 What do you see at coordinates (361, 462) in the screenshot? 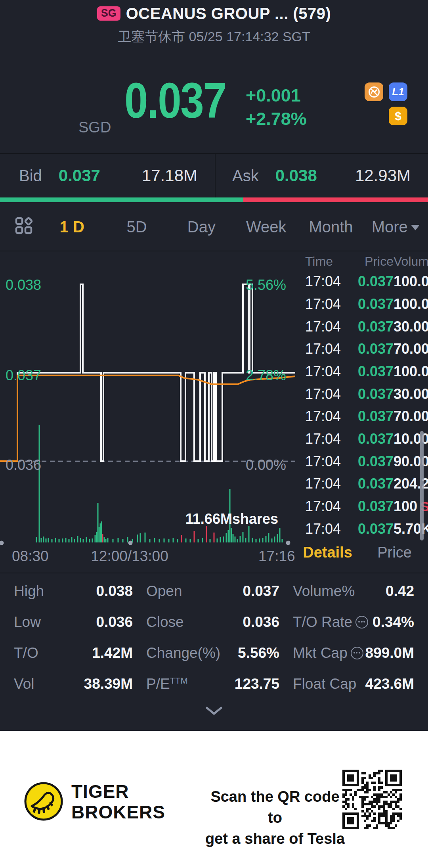
I see `time-sales-row: 17:040.03790.00KS` at bounding box center [361, 462].